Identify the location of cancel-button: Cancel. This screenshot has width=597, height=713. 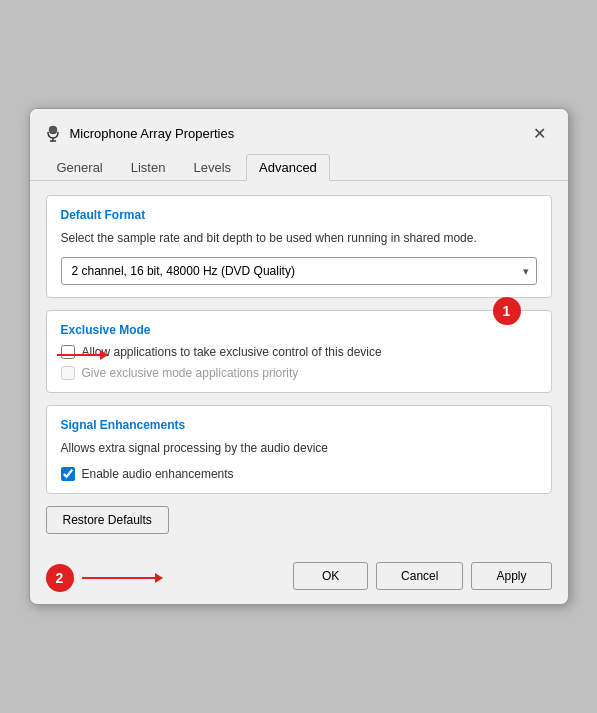
(420, 576).